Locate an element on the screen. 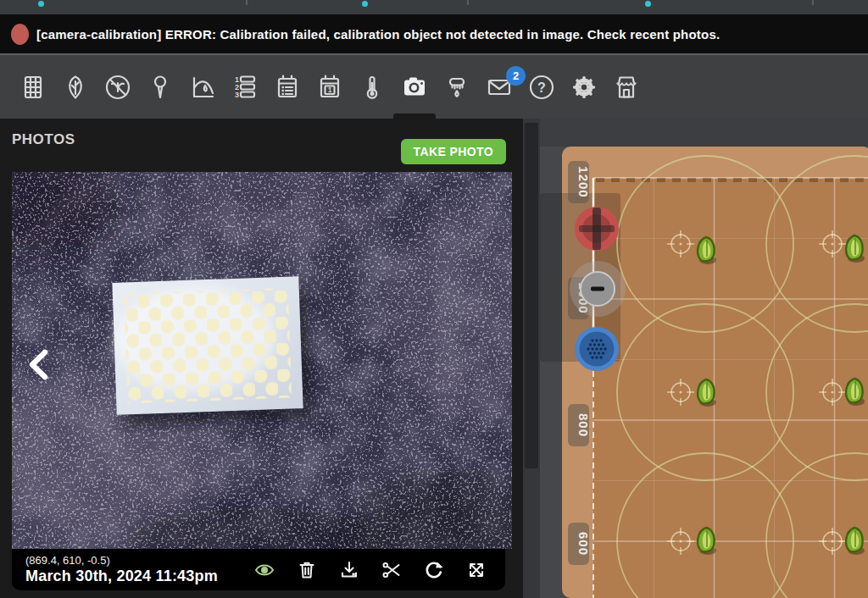 This screenshot has width=868, height=598. panel-title: PHOTOS is located at coordinates (43, 140).